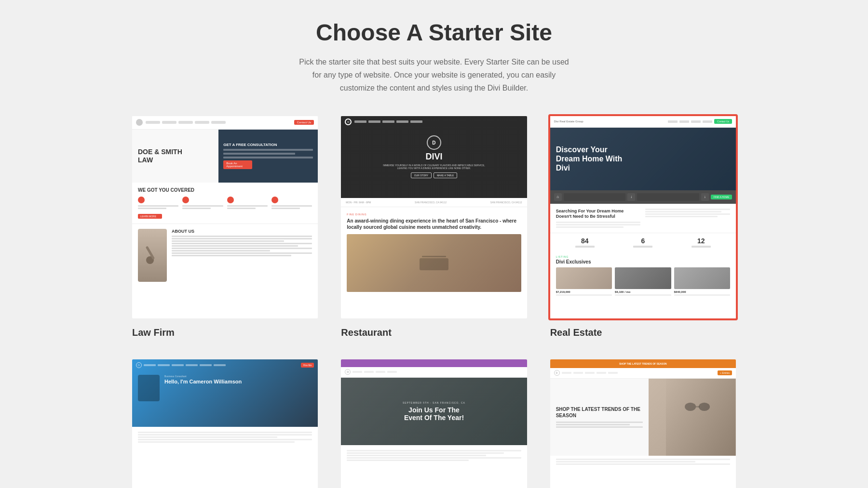 This screenshot has height=488, width=868. I want to click on event-header: D, so click(434, 372).